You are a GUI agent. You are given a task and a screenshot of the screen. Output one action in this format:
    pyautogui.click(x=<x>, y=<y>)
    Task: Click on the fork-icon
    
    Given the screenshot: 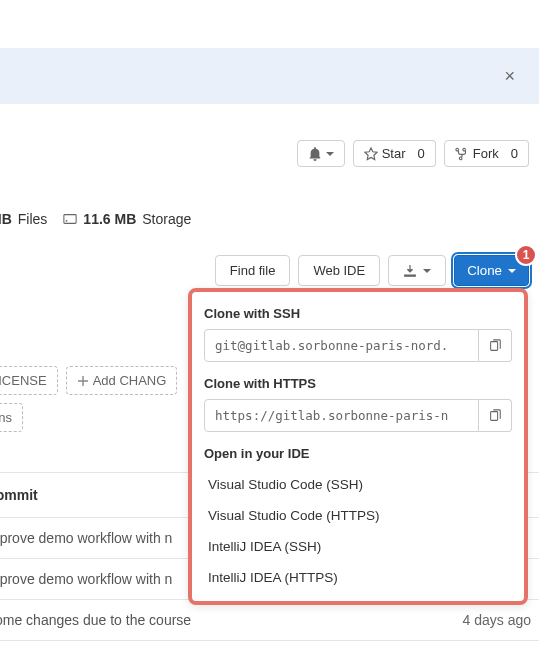 What is the action you would take?
    pyautogui.click(x=462, y=154)
    